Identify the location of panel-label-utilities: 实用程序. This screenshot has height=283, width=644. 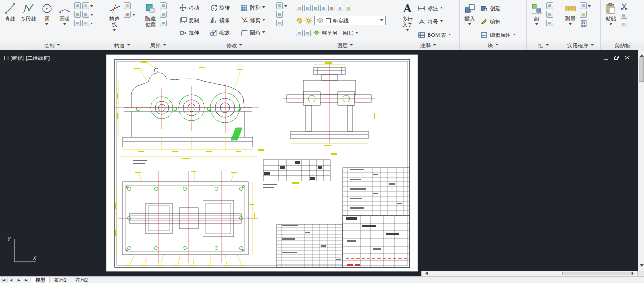
(580, 45).